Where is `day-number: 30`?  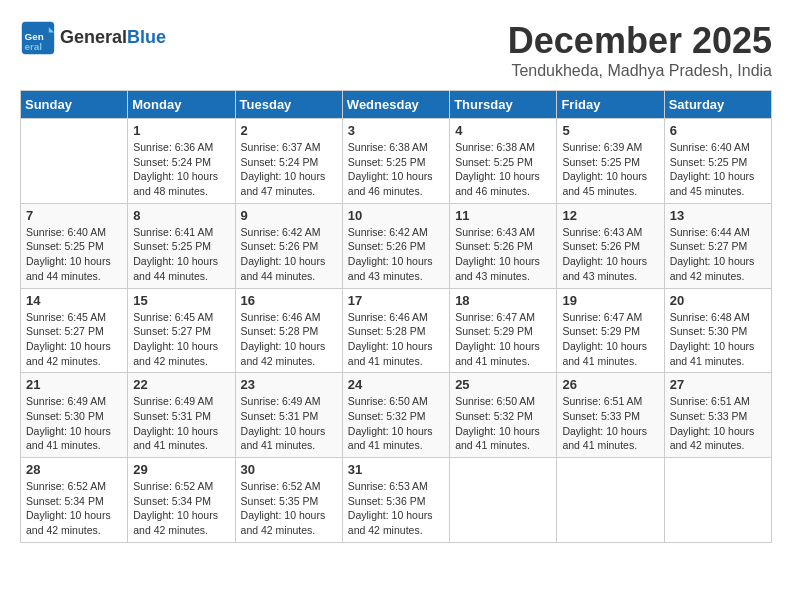 day-number: 30 is located at coordinates (289, 470).